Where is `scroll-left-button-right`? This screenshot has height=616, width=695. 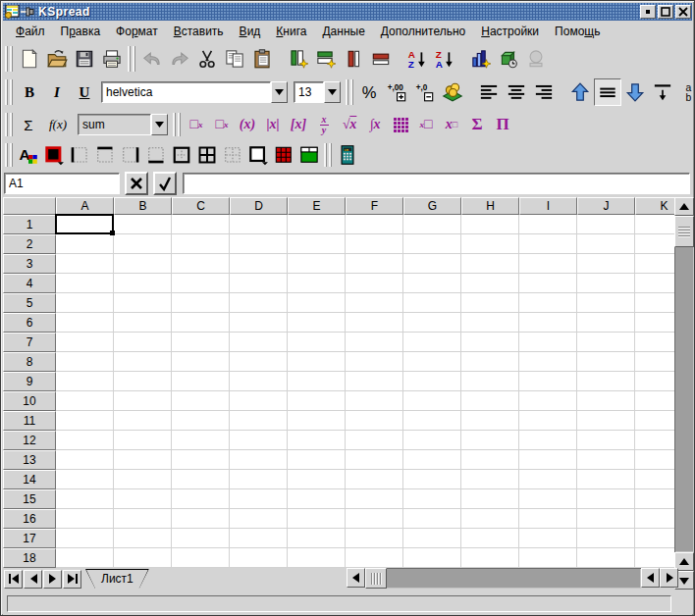
scroll-left-button-right is located at coordinates (650, 578).